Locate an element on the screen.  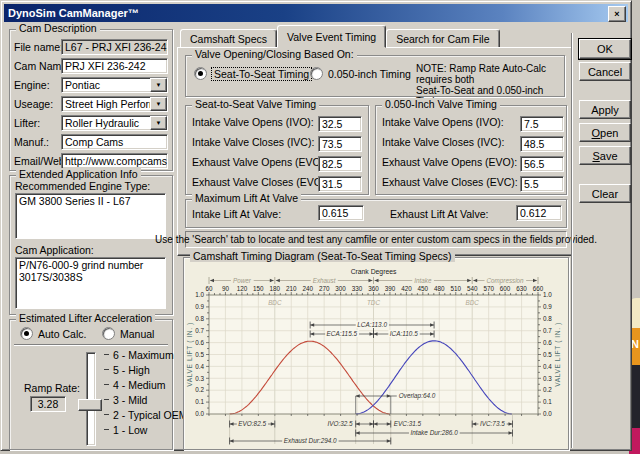
cam-description-legend: Cam Description is located at coordinates (58, 28).